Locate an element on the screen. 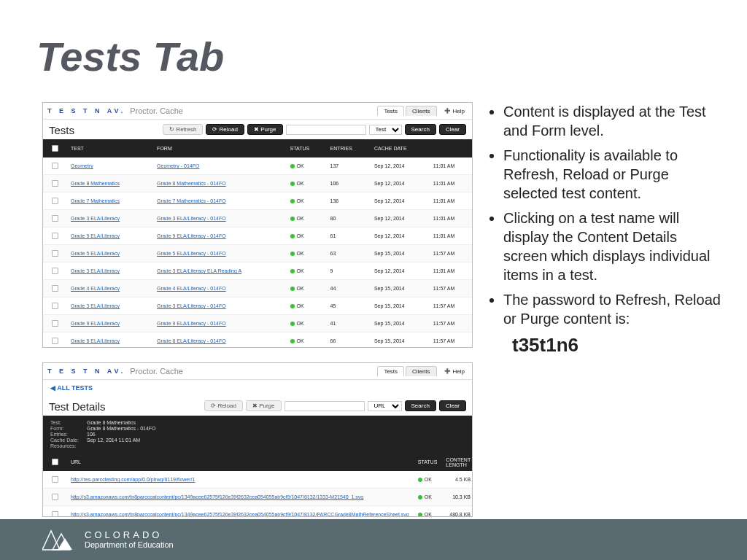 The width and height of the screenshot is (747, 560). col-cache: CACHE DATE is located at coordinates (400, 149).